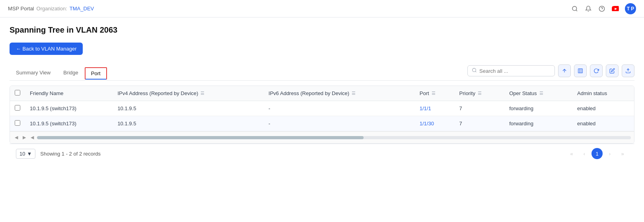 The height and width of the screenshot is (222, 644). Describe the element at coordinates (24, 138) in the screenshot. I see `scroll-right-arrow: ▶` at that location.